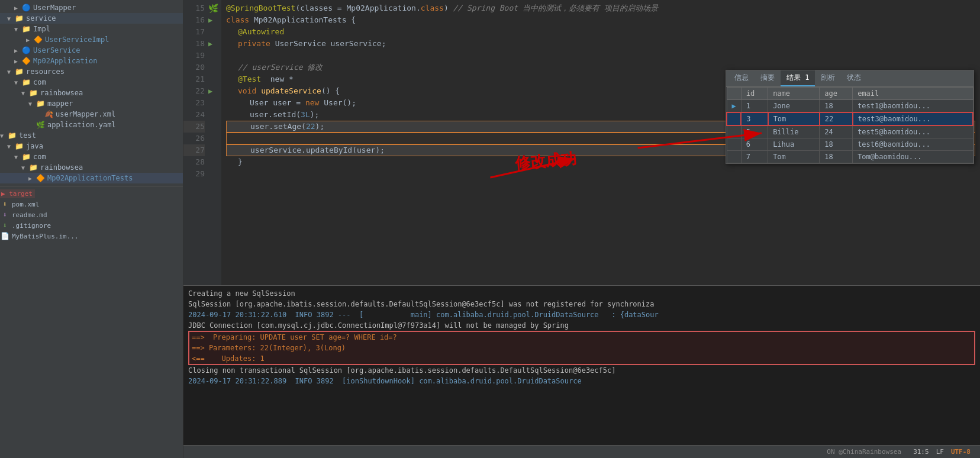 The height and width of the screenshot is (458, 980). Describe the element at coordinates (913, 132) in the screenshot. I see `db-cell-email: test5@baomidou...` at that location.